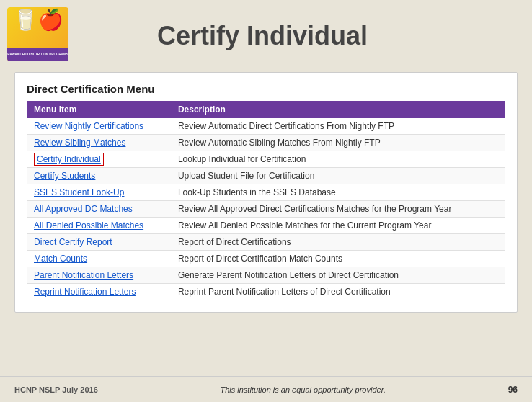 This screenshot has width=532, height=402. What do you see at coordinates (338, 110) in the screenshot?
I see `col-header-description: Description` at bounding box center [338, 110].